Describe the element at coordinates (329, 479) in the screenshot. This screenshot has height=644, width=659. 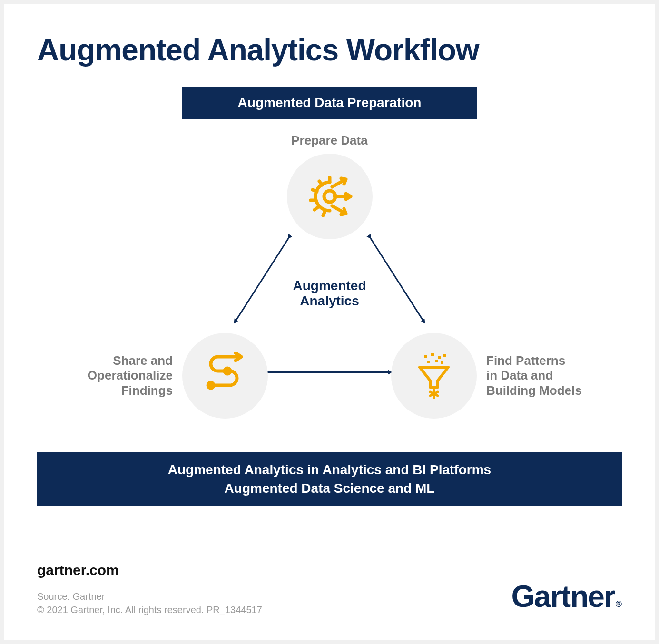
I see `banner-bottom: Augmented Analytics in Analytics and BI …` at that location.